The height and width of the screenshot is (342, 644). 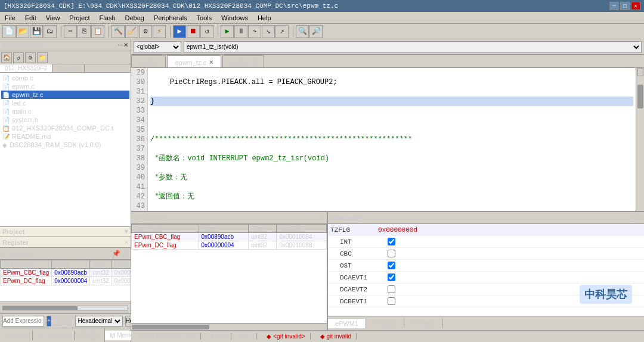 I want to click on project-add-btn: 📁, so click(x=42, y=58).